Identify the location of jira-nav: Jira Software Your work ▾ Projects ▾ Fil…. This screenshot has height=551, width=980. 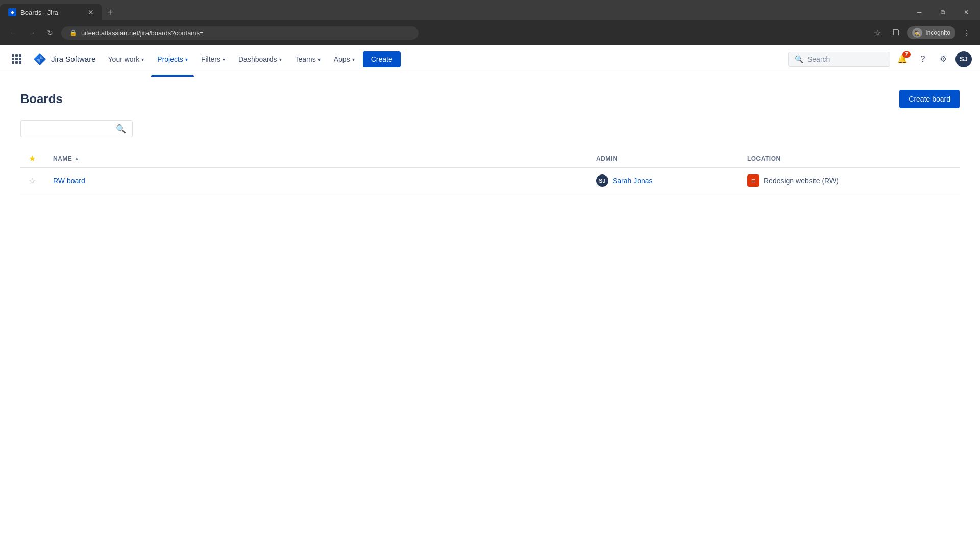
(490, 59).